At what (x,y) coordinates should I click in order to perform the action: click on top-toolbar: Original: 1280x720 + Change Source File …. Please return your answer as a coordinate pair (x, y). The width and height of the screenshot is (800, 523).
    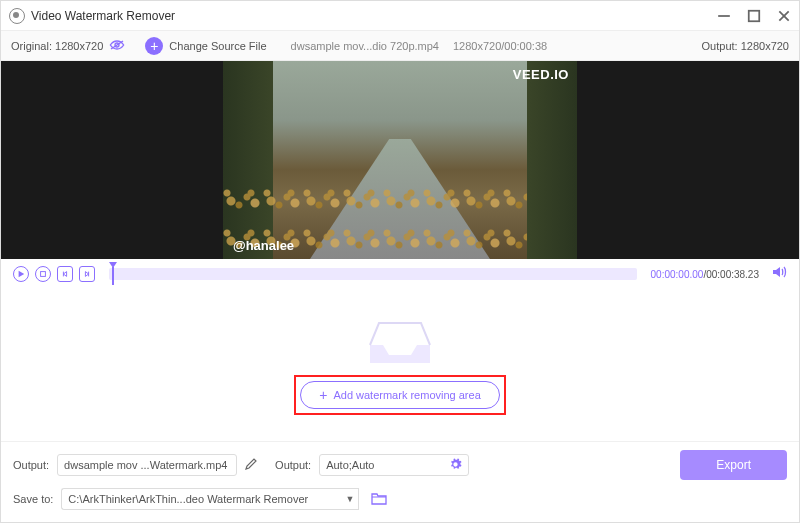
    Looking at the image, I should click on (400, 46).